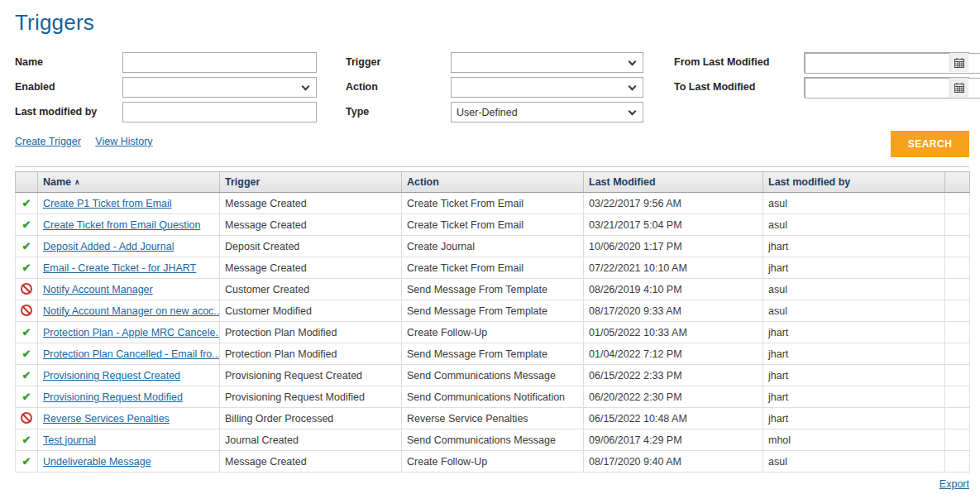 This screenshot has height=499, width=980. Describe the element at coordinates (673, 247) in the screenshot. I see `last-modified-cell: 10/06/2020 1:17 PM` at that location.